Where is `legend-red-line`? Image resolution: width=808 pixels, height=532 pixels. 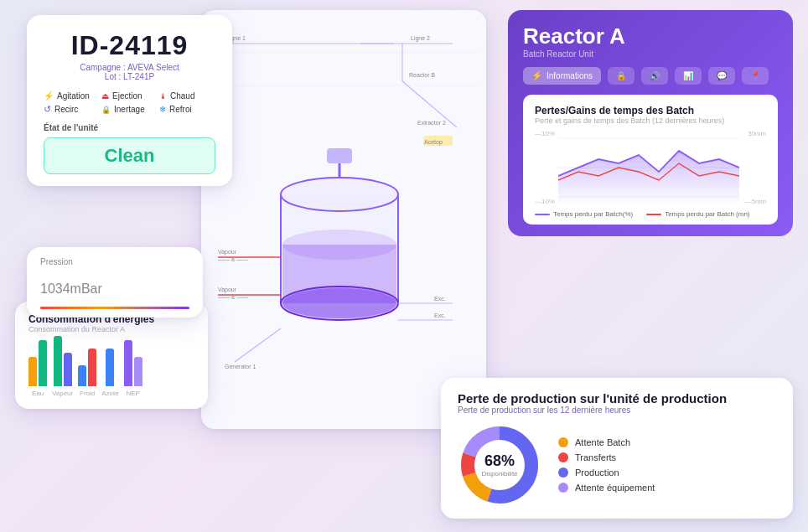 legend-red-line is located at coordinates (654, 214).